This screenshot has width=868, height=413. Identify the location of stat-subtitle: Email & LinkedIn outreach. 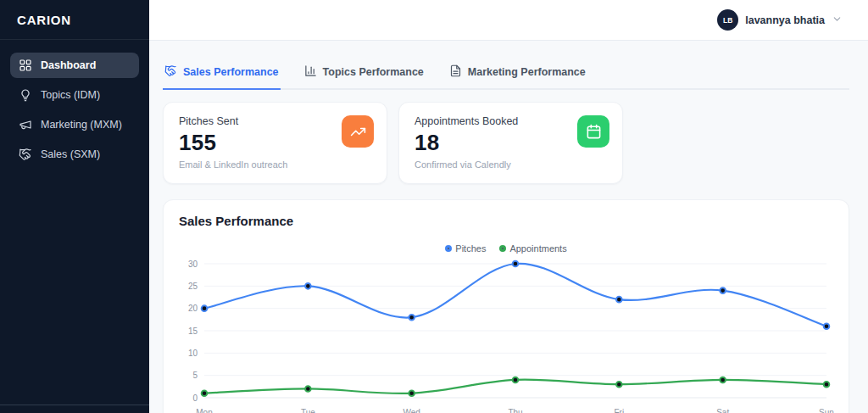
(275, 165).